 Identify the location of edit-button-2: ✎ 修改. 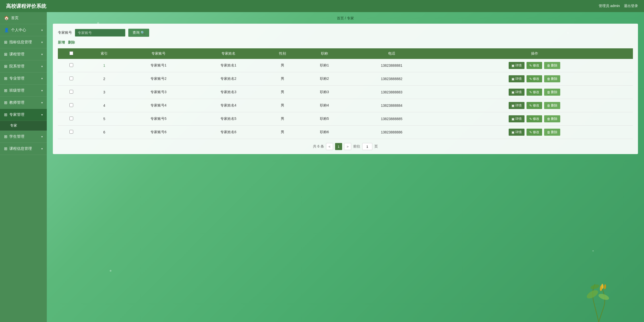
(534, 92).